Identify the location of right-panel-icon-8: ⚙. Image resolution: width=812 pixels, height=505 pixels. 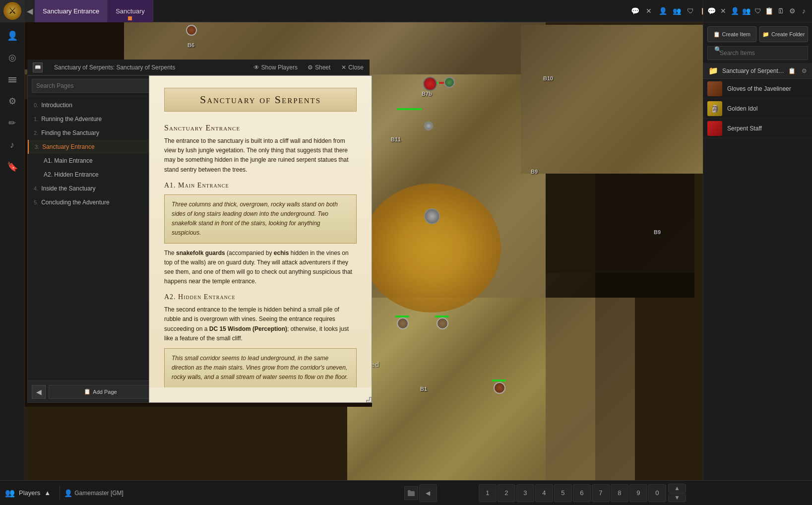
(793, 11).